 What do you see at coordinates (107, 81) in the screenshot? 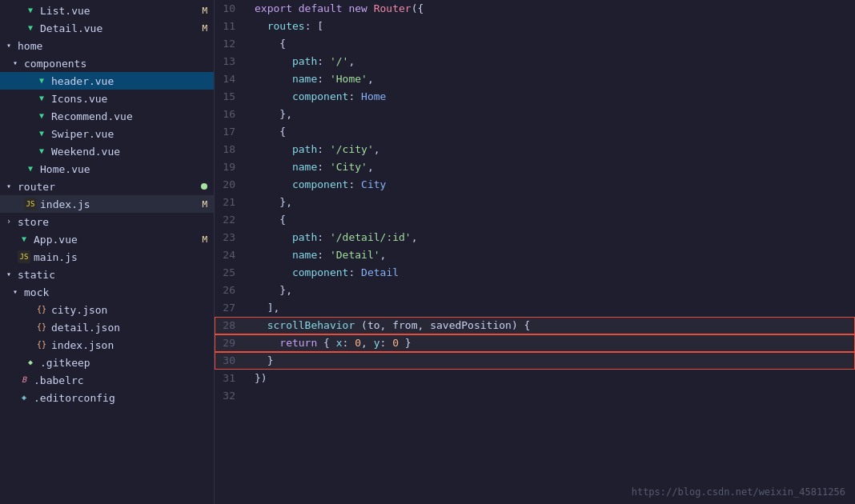
I see `sidebar-item-header-vue: ▼ header.vue` at bounding box center [107, 81].